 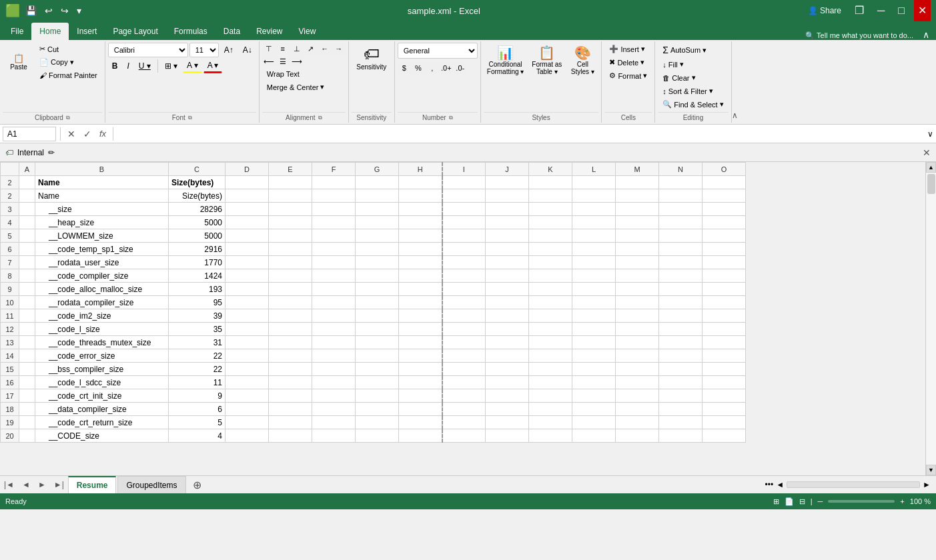 I want to click on cell-h7, so click(x=420, y=263).